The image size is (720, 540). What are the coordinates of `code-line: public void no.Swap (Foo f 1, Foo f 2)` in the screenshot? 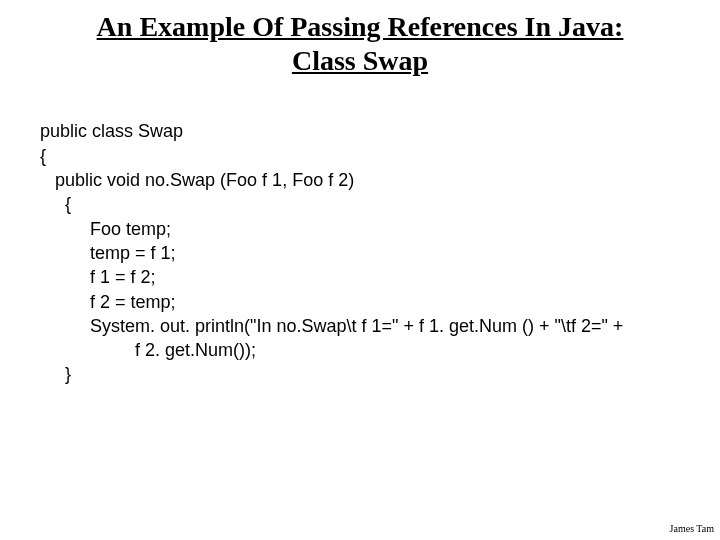 It's located at (197, 180).